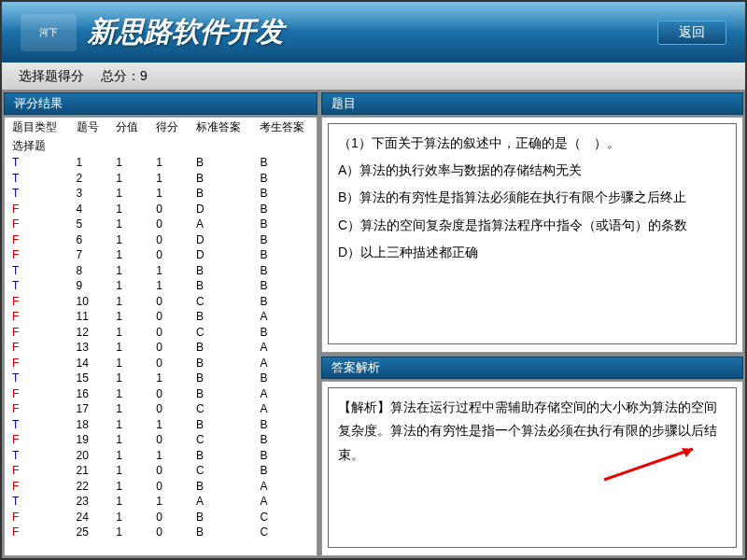 Image resolution: width=747 pixels, height=560 pixels. What do you see at coordinates (161, 409) in the screenshot?
I see `table-row: F1710CA` at bounding box center [161, 409].